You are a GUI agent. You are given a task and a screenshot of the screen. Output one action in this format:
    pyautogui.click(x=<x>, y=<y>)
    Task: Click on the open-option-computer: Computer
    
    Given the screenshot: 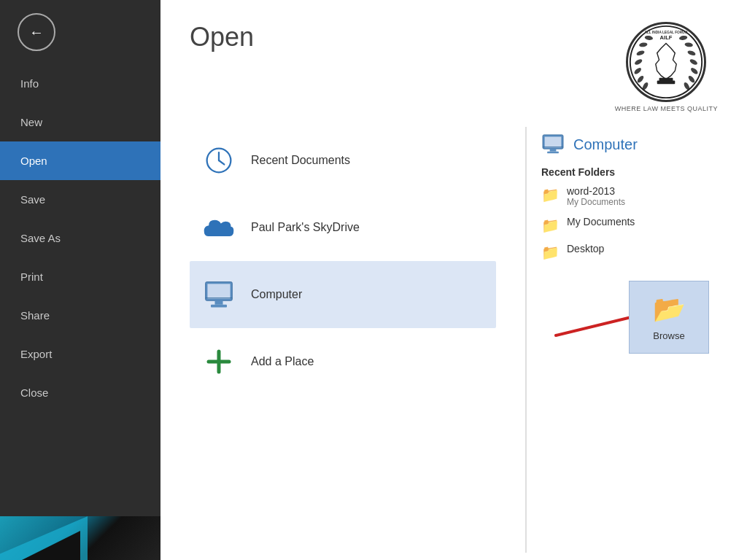 What is the action you would take?
    pyautogui.click(x=343, y=295)
    